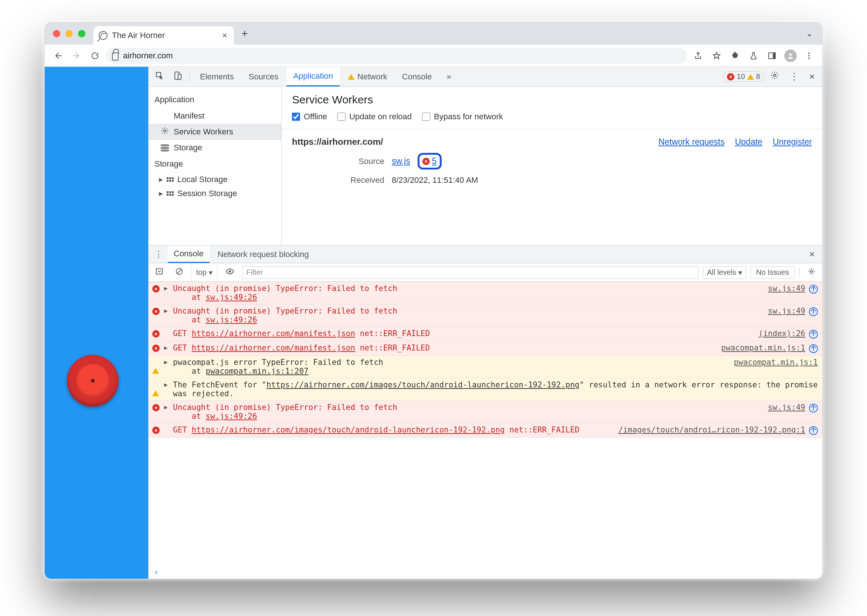  I want to click on reload-icon, so click(95, 56).